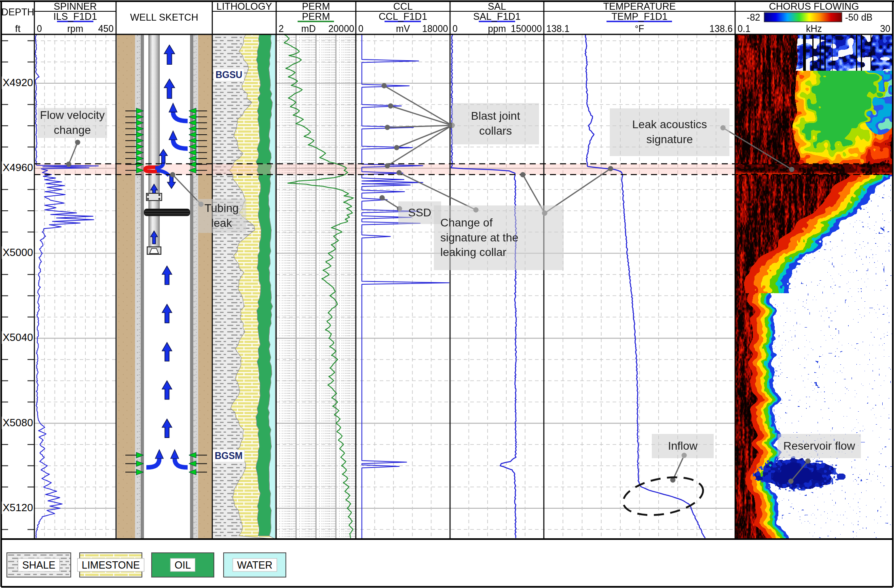 The width and height of the screenshot is (894, 588). Describe the element at coordinates (683, 446) in the screenshot. I see `annotation-inflow: Inflow` at that location.